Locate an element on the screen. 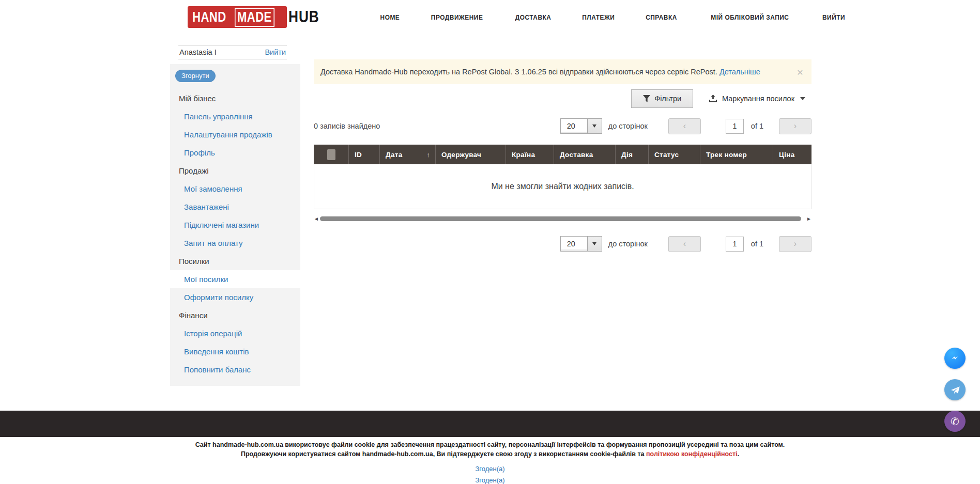 The height and width of the screenshot is (484, 980). sidebar-item-create-parcel: Оформити посилку is located at coordinates (235, 298).